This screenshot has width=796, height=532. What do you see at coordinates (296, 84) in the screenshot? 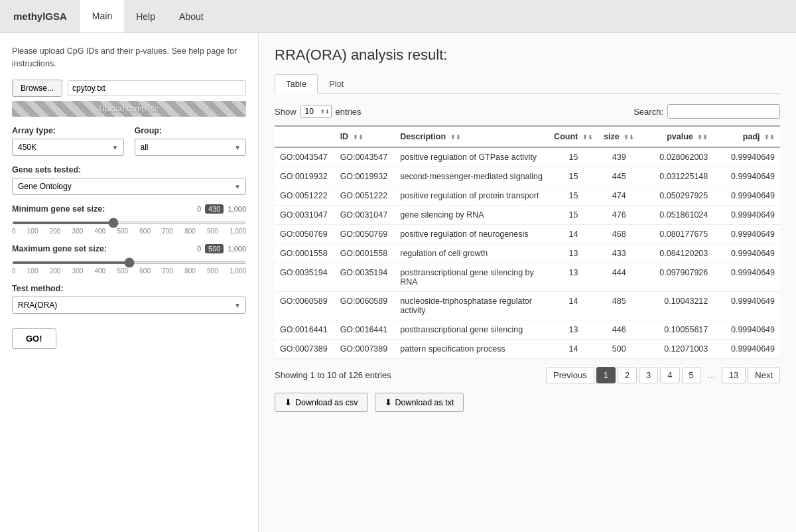
I see `tab-table: Table` at bounding box center [296, 84].